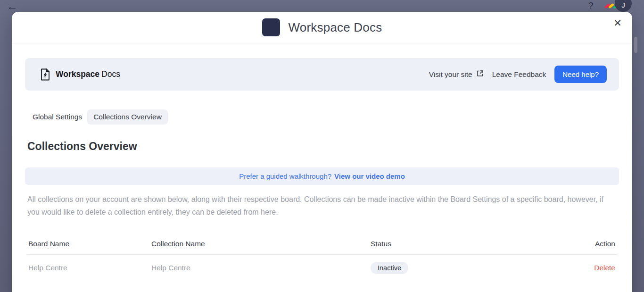 Image resolution: width=644 pixels, height=292 pixels. I want to click on doc-lightning-icon, so click(45, 75).